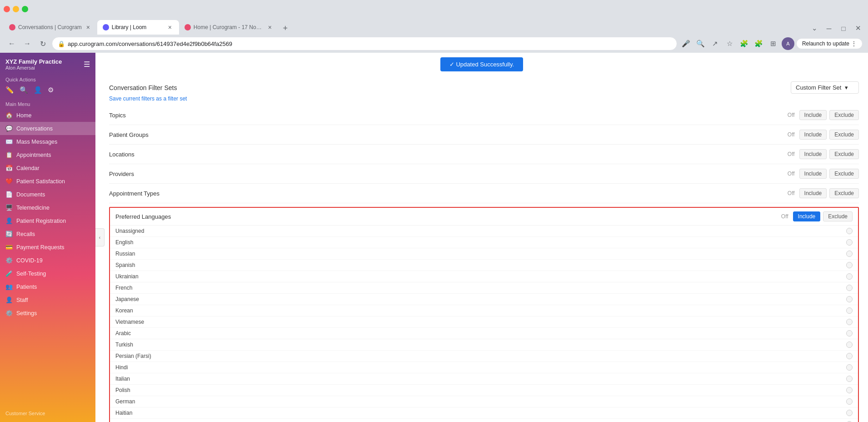  What do you see at coordinates (123, 333) in the screenshot?
I see `language-name: Arabic` at bounding box center [123, 333].